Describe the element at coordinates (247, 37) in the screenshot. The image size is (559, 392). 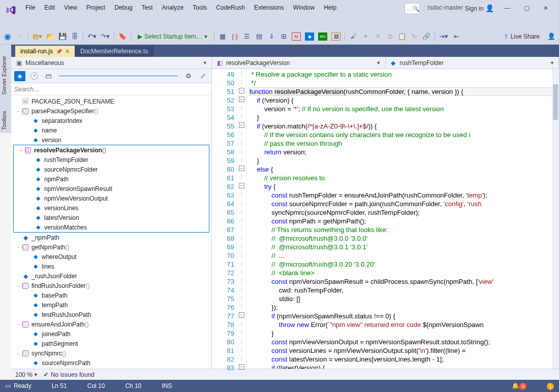
I see `tool-icon-list: ☰` at that location.